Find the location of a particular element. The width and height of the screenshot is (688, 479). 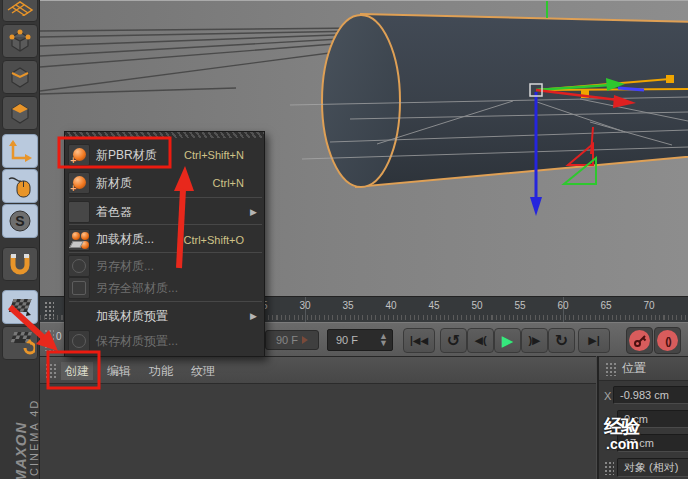

autokey-button: ( ) is located at coordinates (668, 340).